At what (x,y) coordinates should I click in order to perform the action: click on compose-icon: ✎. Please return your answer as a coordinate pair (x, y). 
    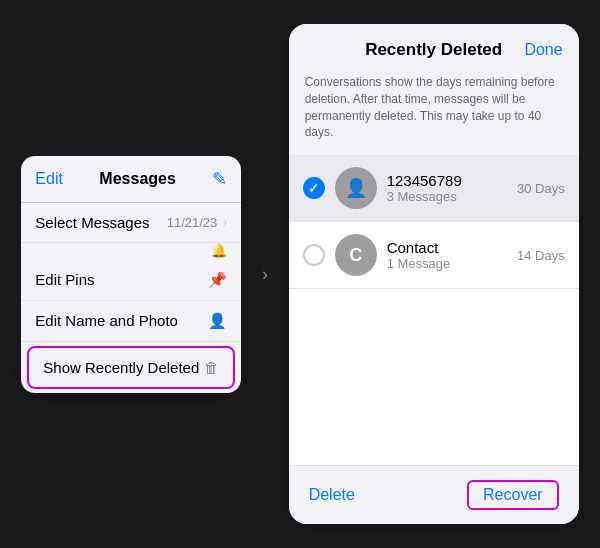
    Looking at the image, I should click on (220, 179).